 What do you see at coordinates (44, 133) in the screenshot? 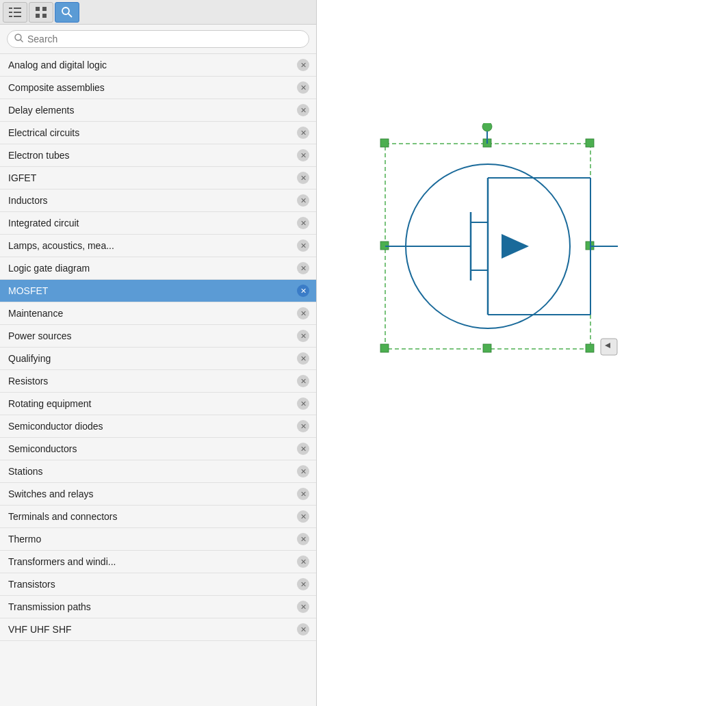
I see `list-item-label: Electrical circuits` at bounding box center [44, 133].